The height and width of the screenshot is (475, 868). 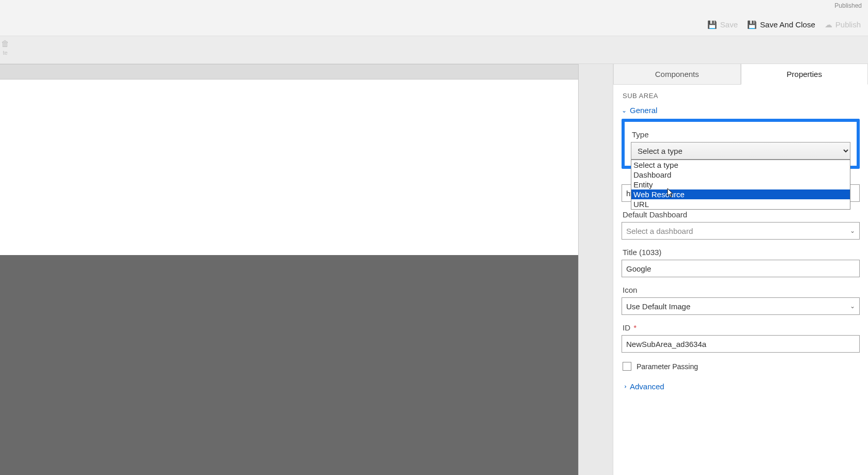 What do you see at coordinates (741, 215) in the screenshot?
I see `default-dashboard-label: Default Dashboard` at bounding box center [741, 215].